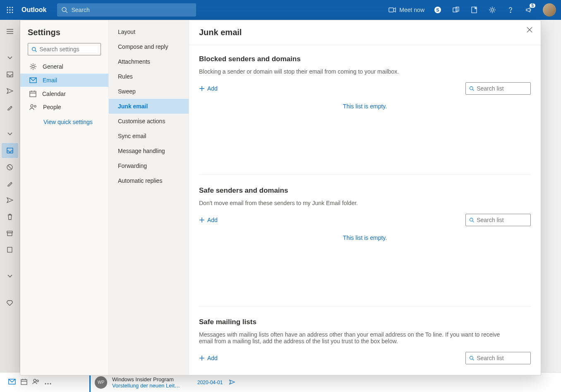 This screenshot has height=392, width=561. What do you see at coordinates (65, 80) in the screenshot?
I see `category-email: Email` at bounding box center [65, 80].